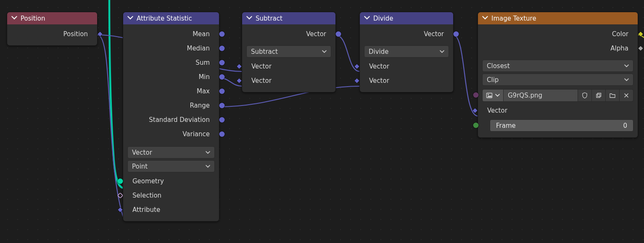 The width and height of the screenshot is (644, 243). I want to click on input-label: Geometry, so click(148, 181).